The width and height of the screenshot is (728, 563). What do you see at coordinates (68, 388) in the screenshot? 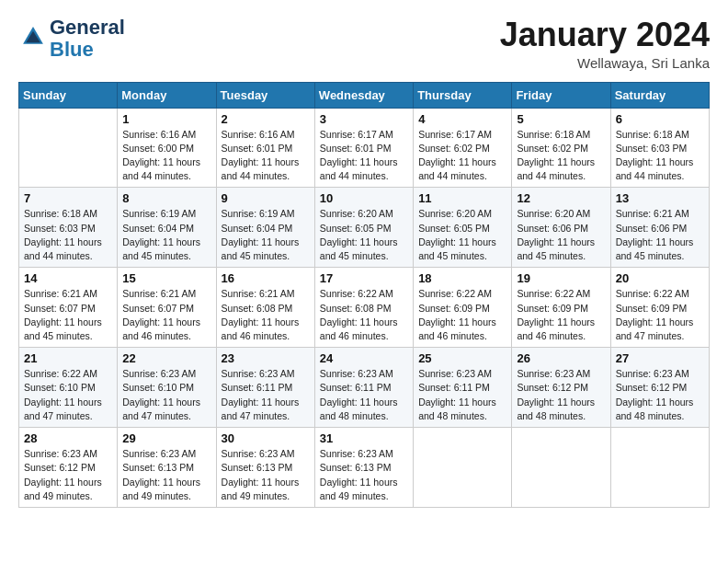
I see `calendar-cell: 21Sunrise: 6:22 AMSunset: 6:10 PMDayligh…` at bounding box center [68, 388].